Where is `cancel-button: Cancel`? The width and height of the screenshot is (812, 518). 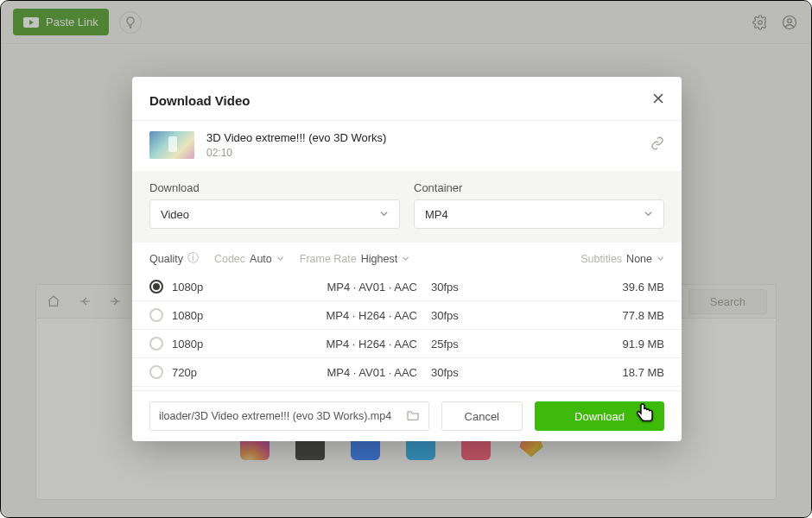 cancel-button: Cancel is located at coordinates (482, 416).